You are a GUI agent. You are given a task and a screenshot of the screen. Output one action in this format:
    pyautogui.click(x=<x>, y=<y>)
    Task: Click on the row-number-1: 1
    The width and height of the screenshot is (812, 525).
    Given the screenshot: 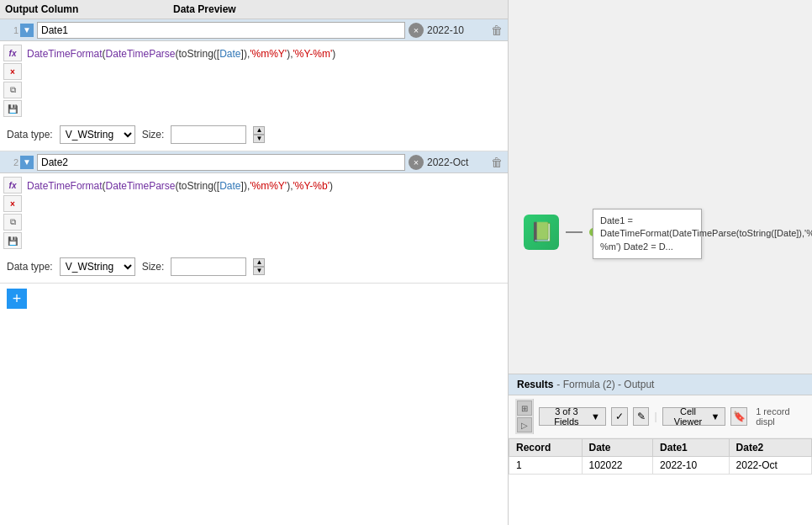 What is the action you would take?
    pyautogui.click(x=11, y=30)
    